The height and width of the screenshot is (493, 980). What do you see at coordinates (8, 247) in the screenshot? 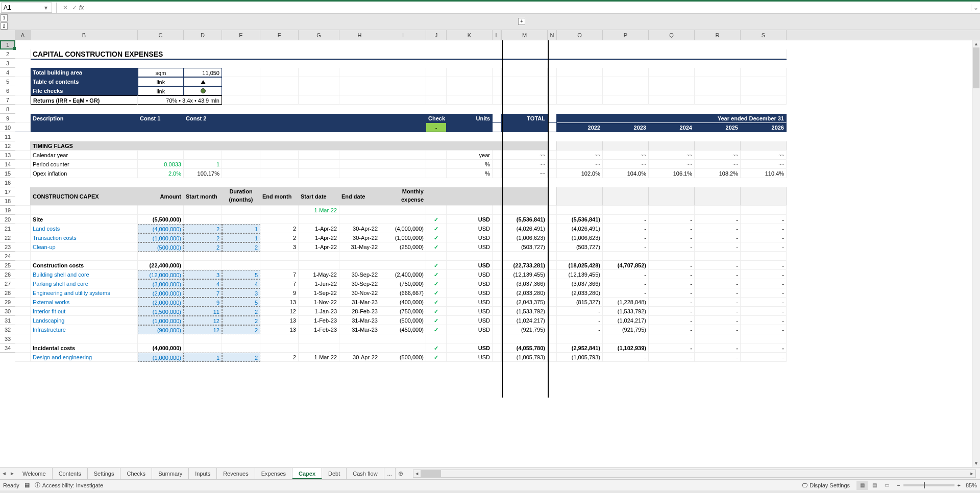
I see `row-header-23: 23` at bounding box center [8, 247].